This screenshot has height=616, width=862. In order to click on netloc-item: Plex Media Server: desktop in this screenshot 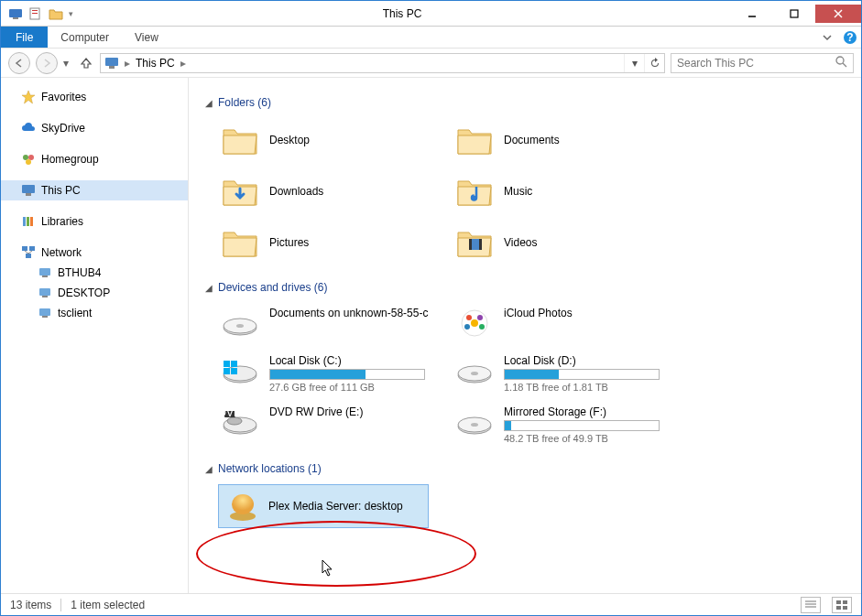, I will do `click(323, 506)`.